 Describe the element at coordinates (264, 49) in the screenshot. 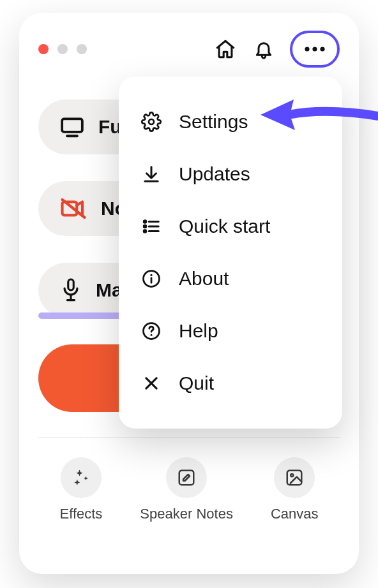

I see `bell-icon` at that location.